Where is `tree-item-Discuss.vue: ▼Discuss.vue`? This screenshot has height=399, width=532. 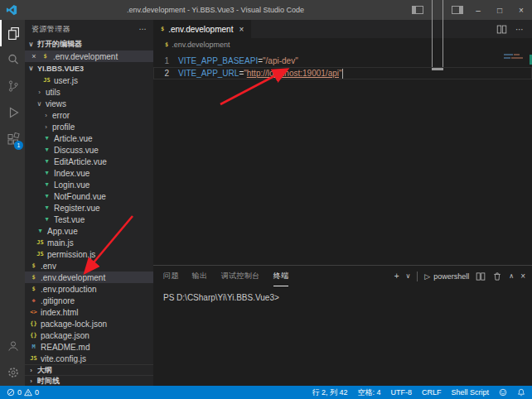
tree-item-Discuss.vue: ▼Discuss.vue is located at coordinates (89, 150).